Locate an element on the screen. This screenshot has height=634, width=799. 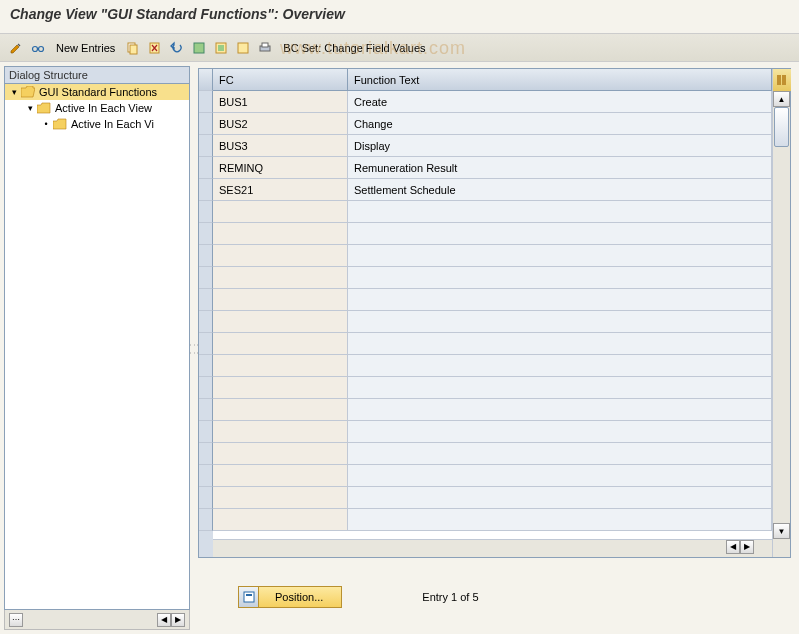
scroll-track is located at coordinates (782, 315).